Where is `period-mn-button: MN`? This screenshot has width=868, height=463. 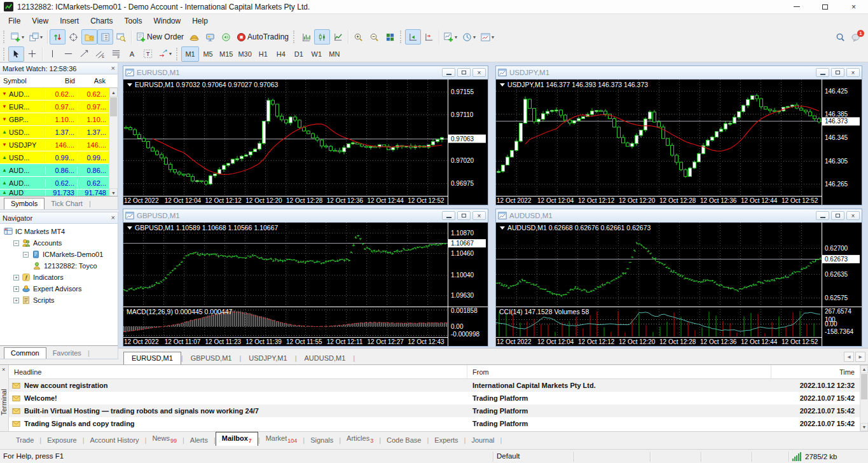 period-mn-button: MN is located at coordinates (334, 54).